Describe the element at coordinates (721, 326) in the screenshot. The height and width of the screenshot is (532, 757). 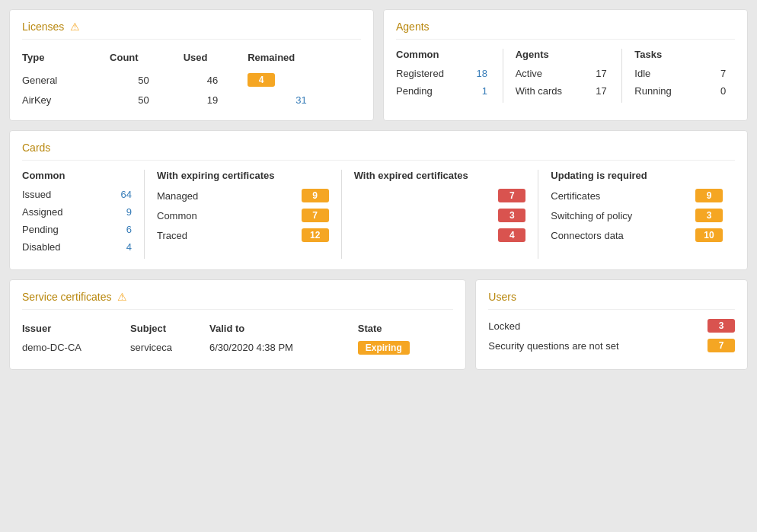
I see `locked-value: 3` at that location.